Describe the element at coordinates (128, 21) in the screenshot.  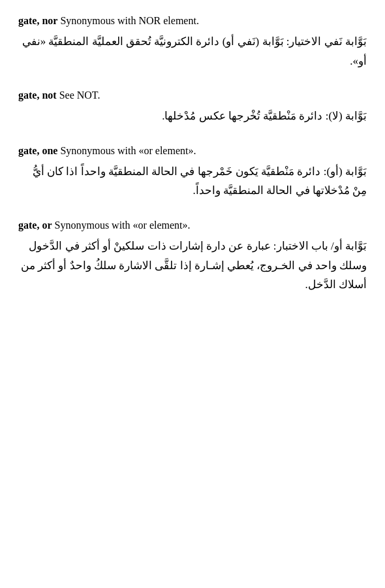
I see `entry-definition-en-gate-nor: Synonymous with NOR element.` at that location.